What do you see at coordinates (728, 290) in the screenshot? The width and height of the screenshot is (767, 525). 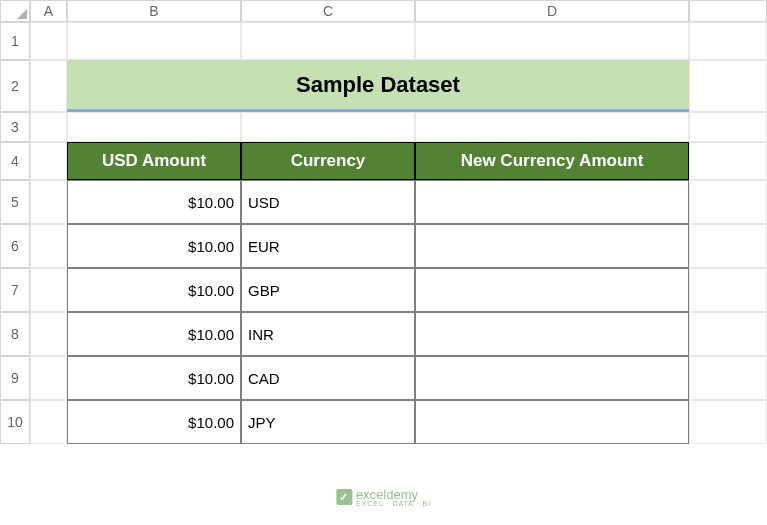 I see `cell-e7` at bounding box center [728, 290].